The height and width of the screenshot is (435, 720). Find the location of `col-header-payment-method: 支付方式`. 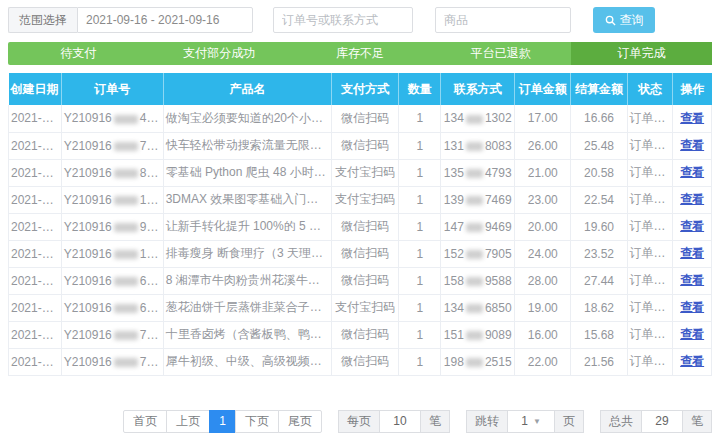

col-header-payment-method: 支付方式 is located at coordinates (366, 89).